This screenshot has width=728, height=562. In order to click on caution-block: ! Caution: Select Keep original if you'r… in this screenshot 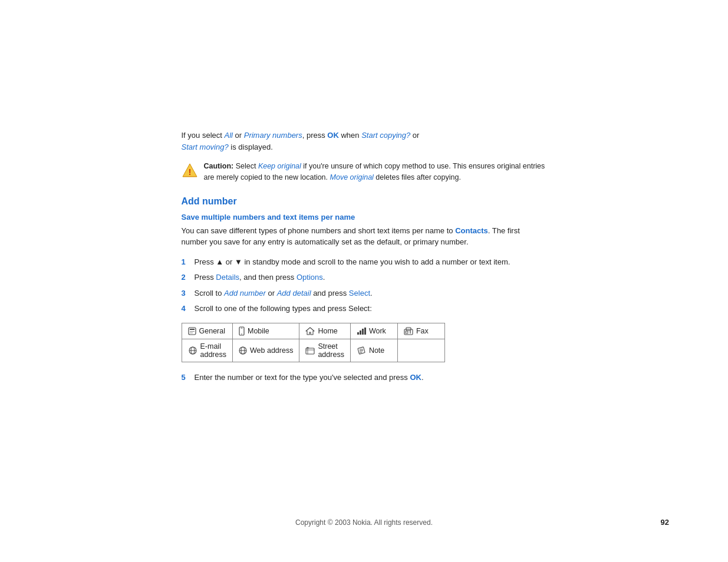, I will do `click(364, 172)`.